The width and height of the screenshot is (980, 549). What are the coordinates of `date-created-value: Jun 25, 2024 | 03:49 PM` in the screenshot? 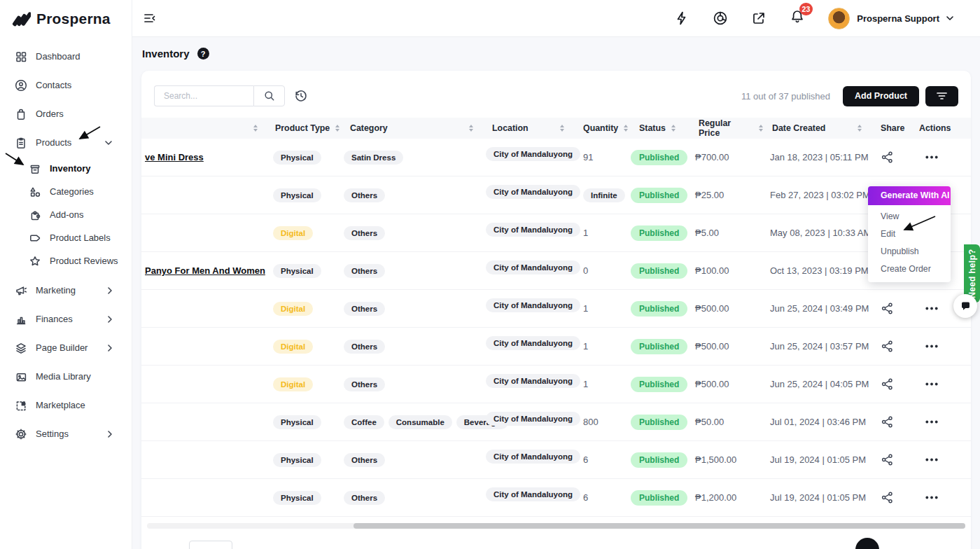 It's located at (818, 308).